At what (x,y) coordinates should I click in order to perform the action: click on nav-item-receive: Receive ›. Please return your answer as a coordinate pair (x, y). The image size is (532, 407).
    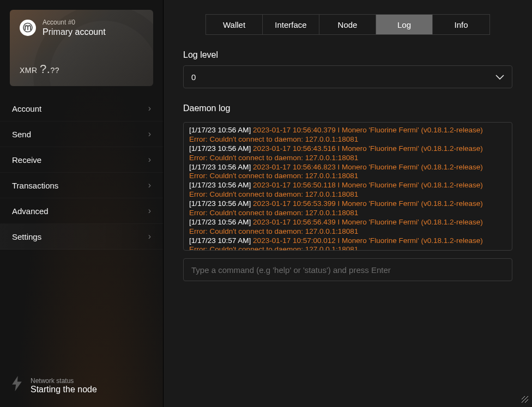
    Looking at the image, I should click on (82, 160).